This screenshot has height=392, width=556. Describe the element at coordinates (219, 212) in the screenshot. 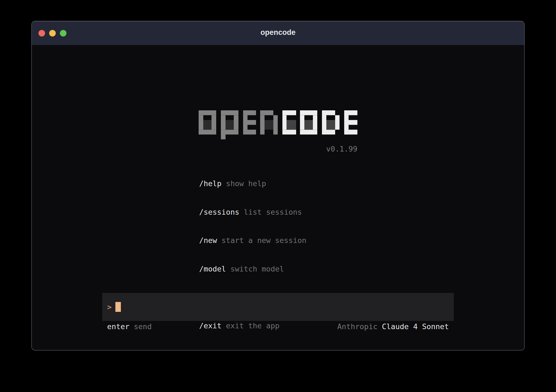

I see `command-name: /sessions` at that location.